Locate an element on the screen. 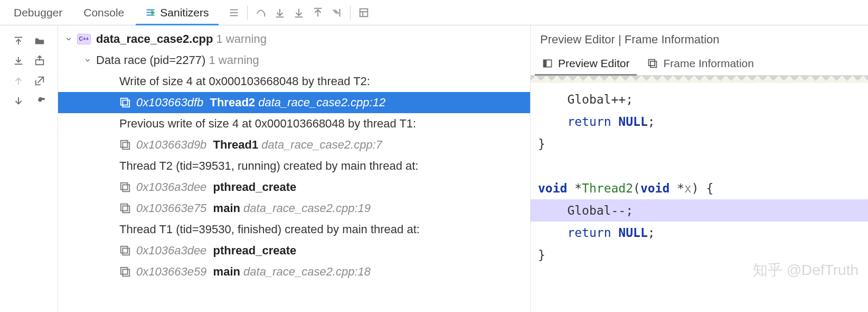 The image size is (868, 312). fold-indicator is located at coordinates (699, 79).